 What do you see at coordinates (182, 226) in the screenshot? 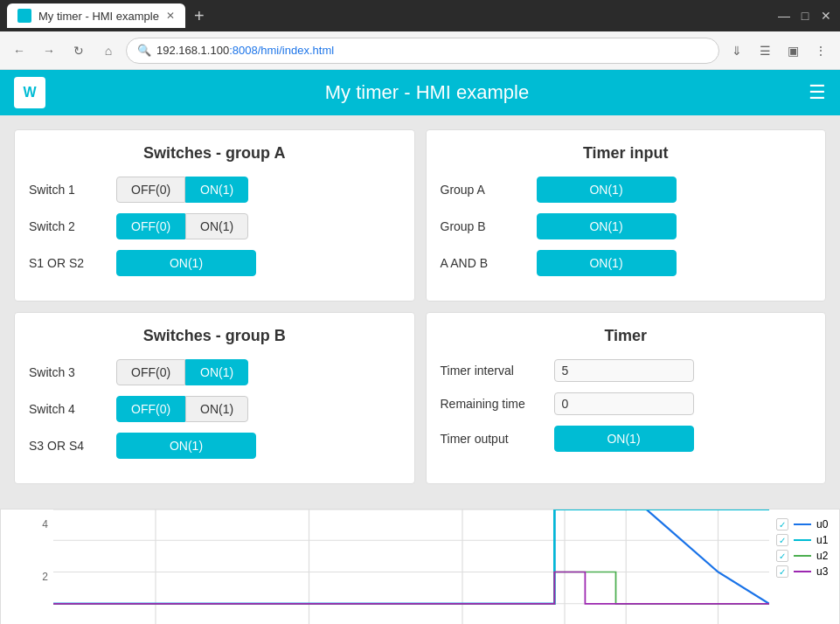
I see `switch-2-btn-group: OFF(0) ON(1)` at bounding box center [182, 226].